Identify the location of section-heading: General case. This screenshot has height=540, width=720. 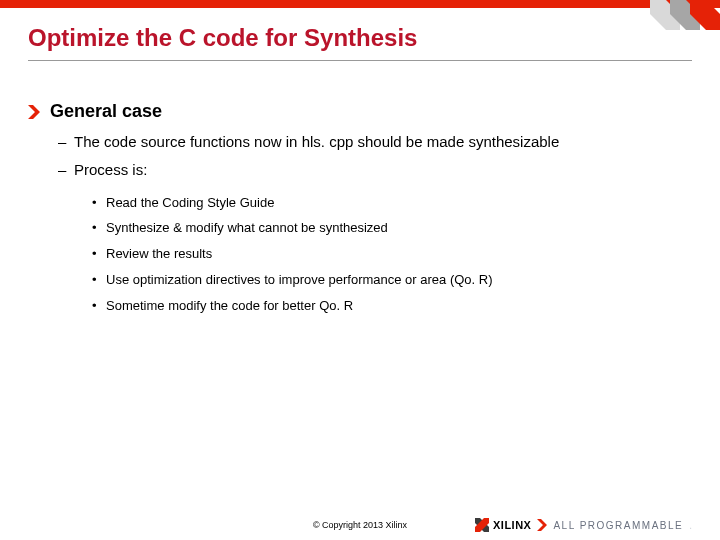
(106, 112).